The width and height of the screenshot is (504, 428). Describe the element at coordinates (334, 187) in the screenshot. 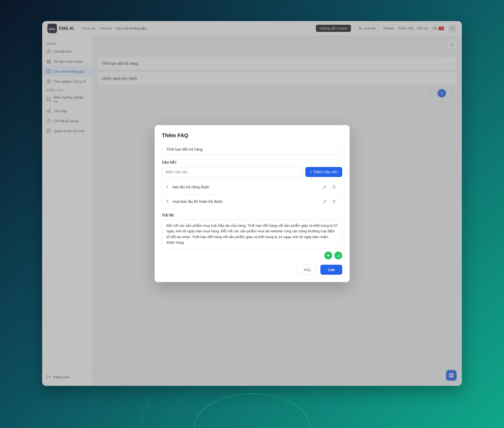

I see `delete-question-1-button` at that location.